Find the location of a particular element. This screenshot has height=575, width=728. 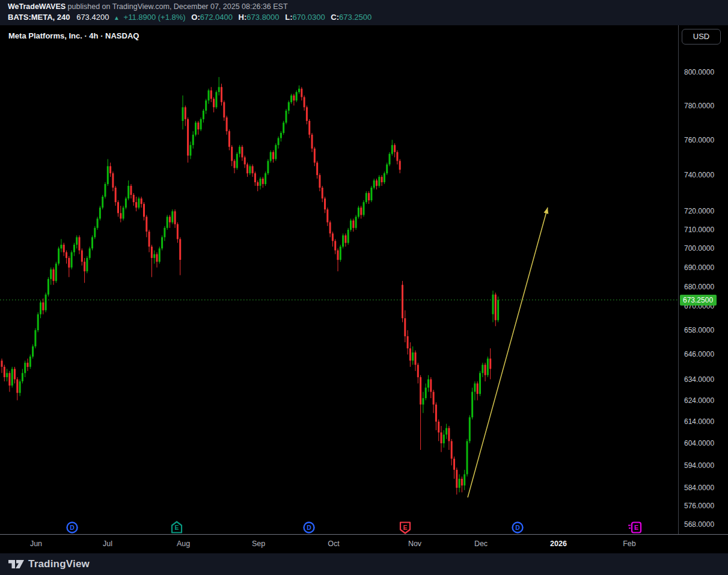

time-tick-month: Nov is located at coordinates (415, 544).